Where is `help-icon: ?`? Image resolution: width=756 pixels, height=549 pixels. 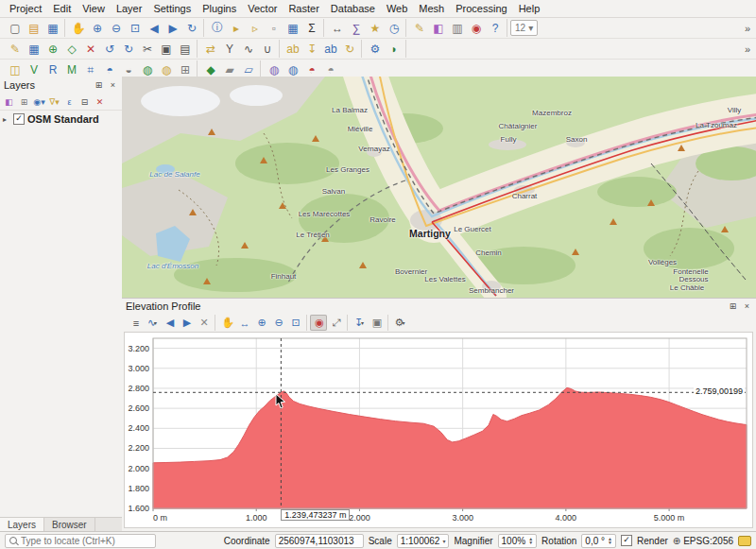 help-icon: ? is located at coordinates (494, 28).